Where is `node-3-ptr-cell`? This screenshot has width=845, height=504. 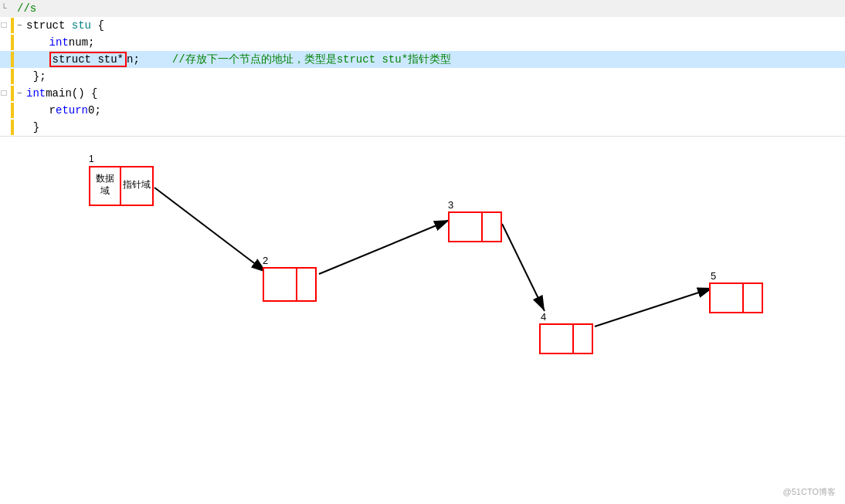 node-3-ptr-cell is located at coordinates (493, 227).